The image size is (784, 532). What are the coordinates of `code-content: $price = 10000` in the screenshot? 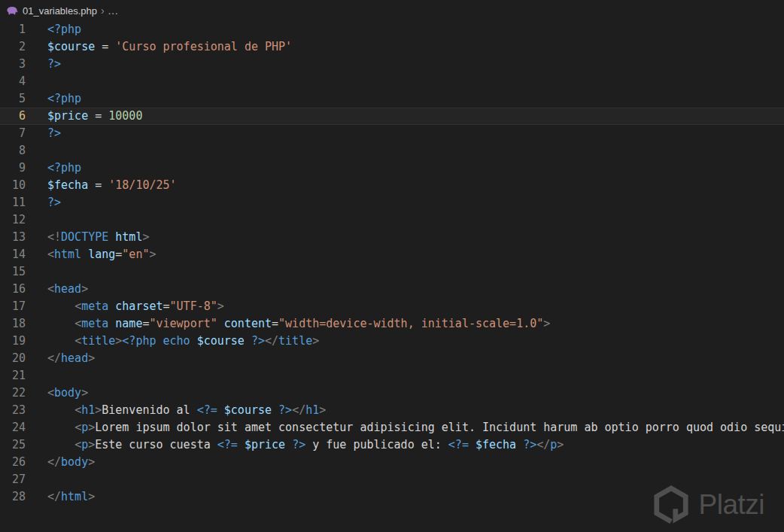 It's located at (84, 116).